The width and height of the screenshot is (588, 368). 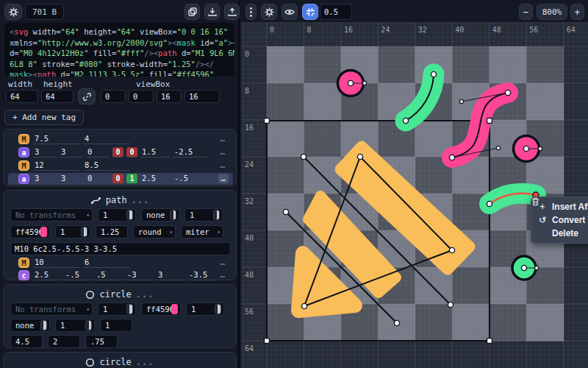 I want to click on command-arg-input: 6, so click(x=107, y=263).